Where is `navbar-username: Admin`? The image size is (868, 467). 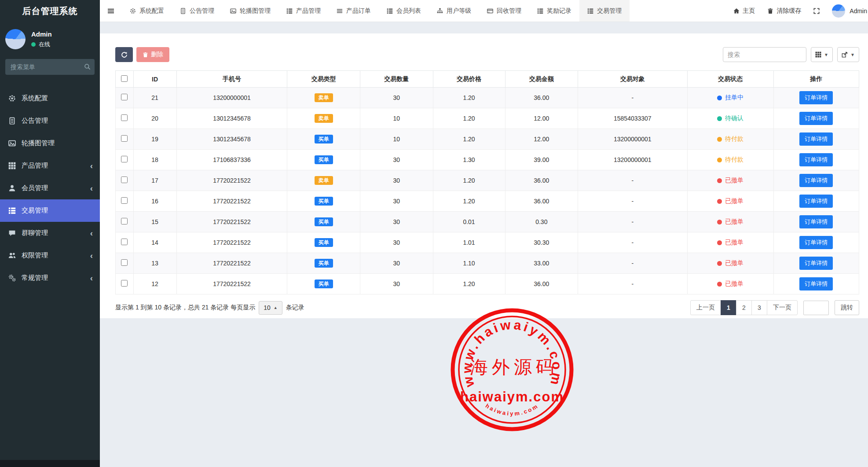 navbar-username: Admin is located at coordinates (858, 11).